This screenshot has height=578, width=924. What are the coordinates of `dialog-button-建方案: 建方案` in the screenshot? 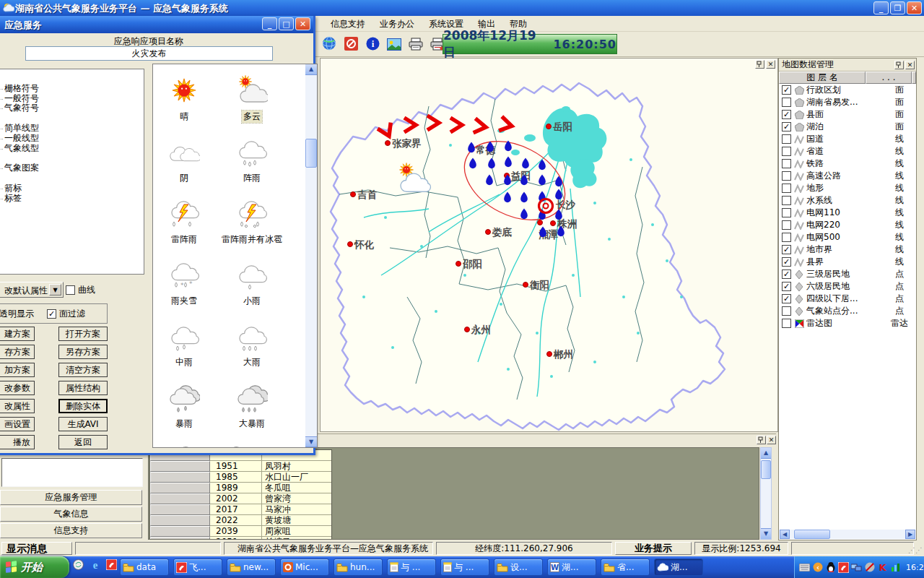 It's located at (17, 334).